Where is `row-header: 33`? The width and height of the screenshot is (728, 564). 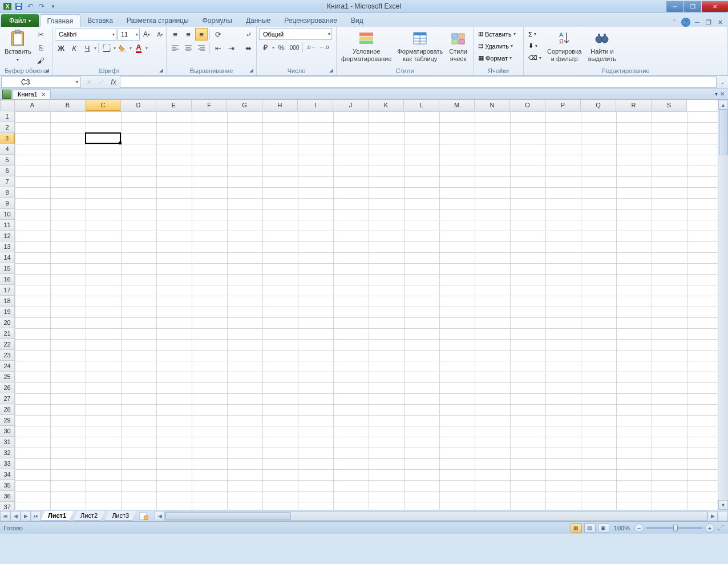 row-header: 33 is located at coordinates (7, 464).